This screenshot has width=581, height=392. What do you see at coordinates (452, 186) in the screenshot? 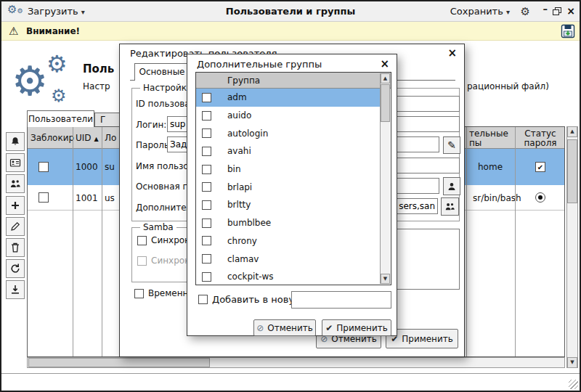
I see `choose-primary-group-button` at bounding box center [452, 186].